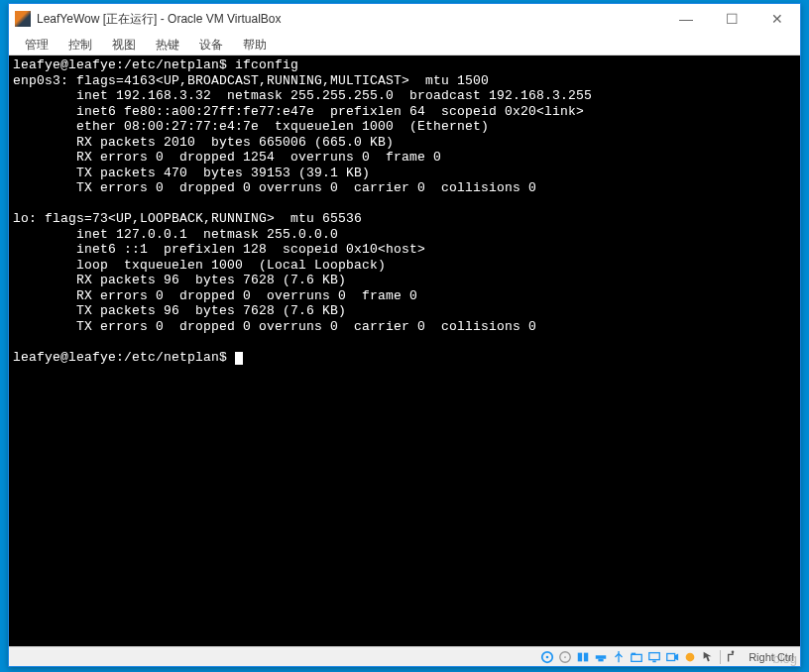 The width and height of the screenshot is (809, 672). What do you see at coordinates (601, 657) in the screenshot?
I see `network-icon` at bounding box center [601, 657].